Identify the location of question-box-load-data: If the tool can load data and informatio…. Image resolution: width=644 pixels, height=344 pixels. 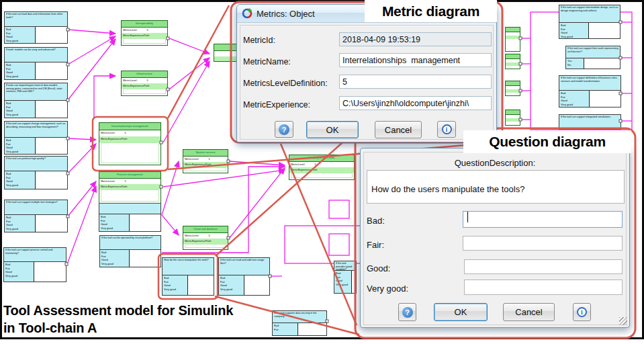
(36, 28).